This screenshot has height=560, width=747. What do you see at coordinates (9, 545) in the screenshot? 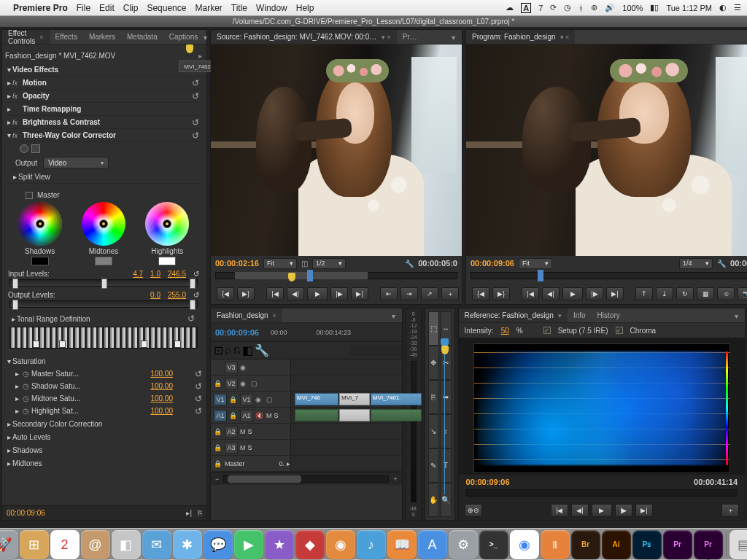
I see `dock-launchpad: 🚀` at bounding box center [9, 545].